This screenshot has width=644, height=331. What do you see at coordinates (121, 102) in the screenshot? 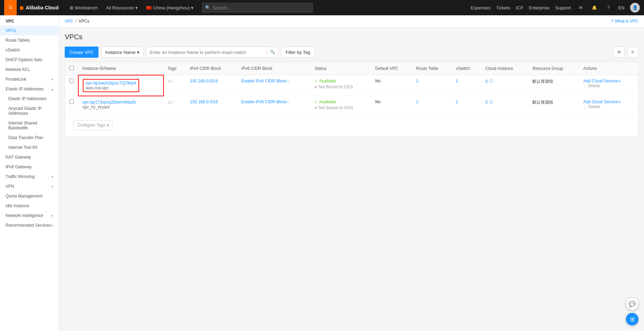
I see `vpc-id-link-2: vpc-bp173xpxq2t0wrh4hba5i` at bounding box center [121, 102].